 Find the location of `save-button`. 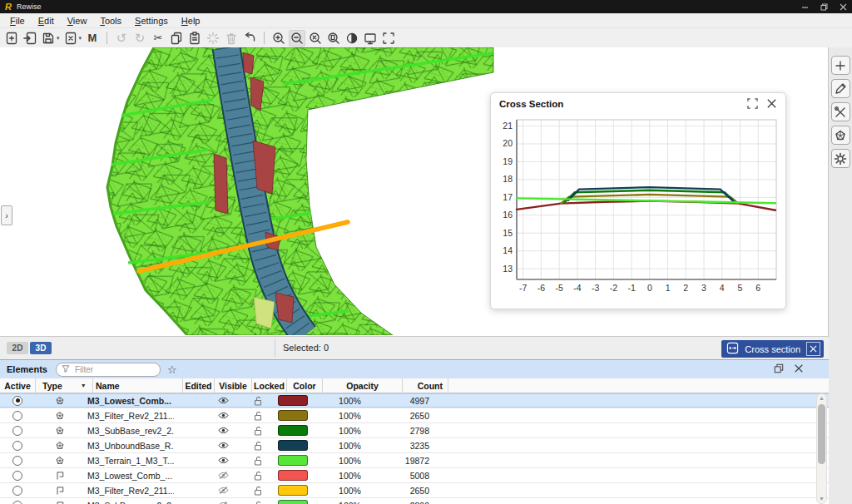

save-button is located at coordinates (48, 38).